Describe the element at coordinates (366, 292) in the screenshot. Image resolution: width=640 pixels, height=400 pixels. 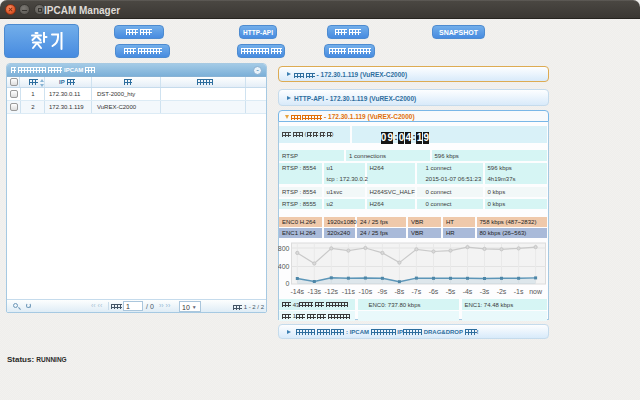
I see `svg-text: -10s` at that location.